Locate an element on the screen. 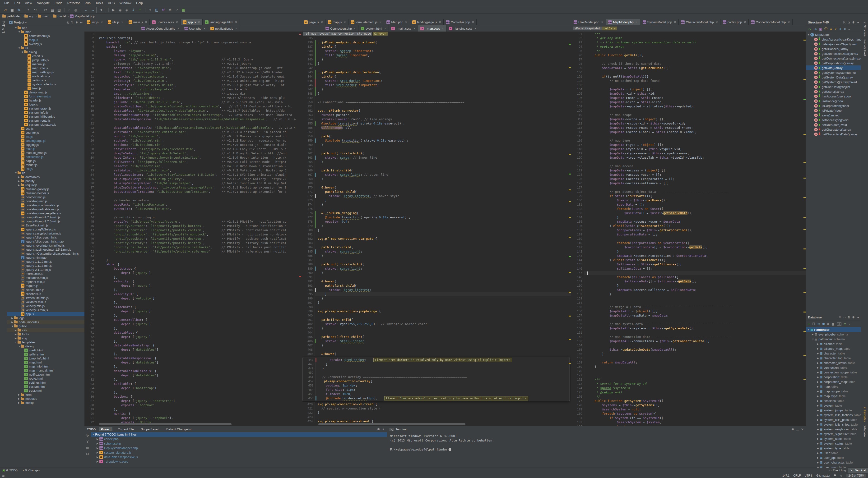  code-line: 57 deps: ['jquery'] is located at coordinates (193, 273).